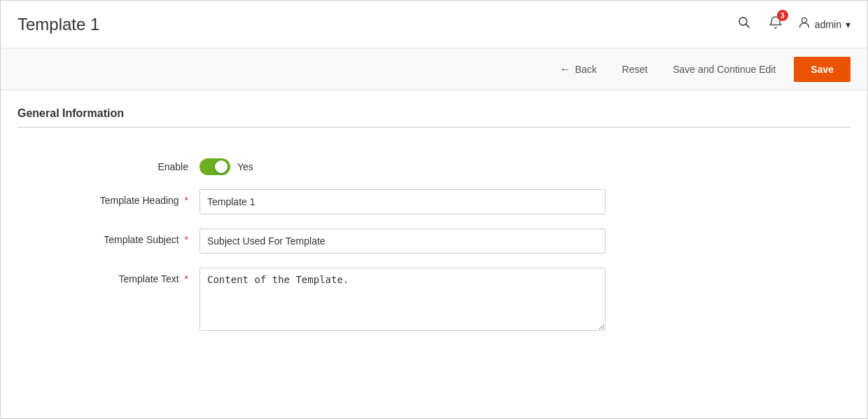 Image resolution: width=868 pixels, height=419 pixels. I want to click on heading-label: Template Heading *, so click(122, 198).